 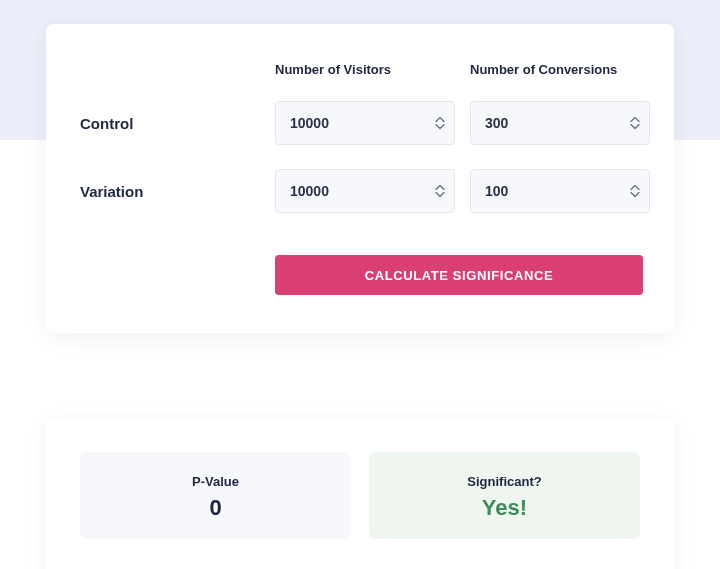 What do you see at coordinates (504, 508) in the screenshot?
I see `significant-value: Yes!` at bounding box center [504, 508].